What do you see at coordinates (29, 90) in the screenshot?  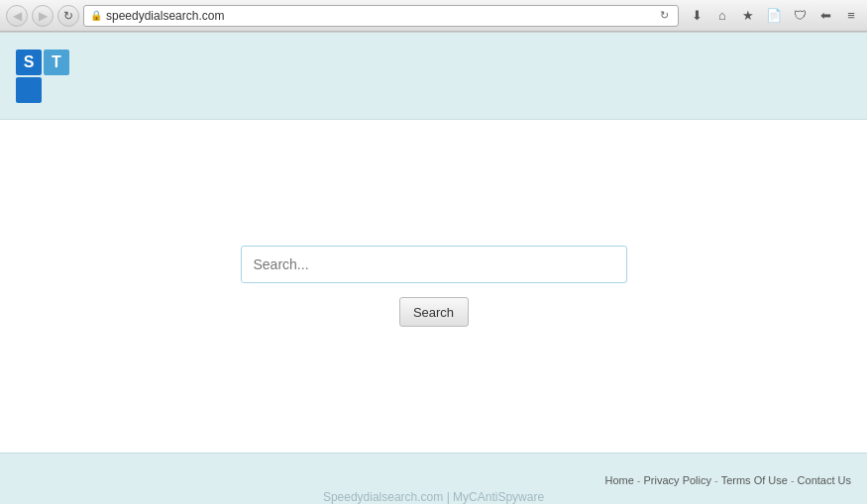 I see `logo-bottom-block` at bounding box center [29, 90].